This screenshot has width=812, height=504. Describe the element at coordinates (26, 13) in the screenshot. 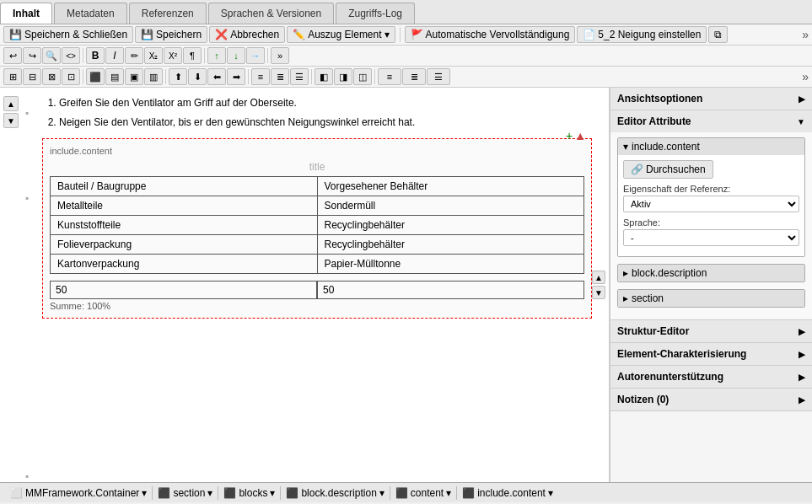

I see `tab-inhalt: Inhalt` at that location.